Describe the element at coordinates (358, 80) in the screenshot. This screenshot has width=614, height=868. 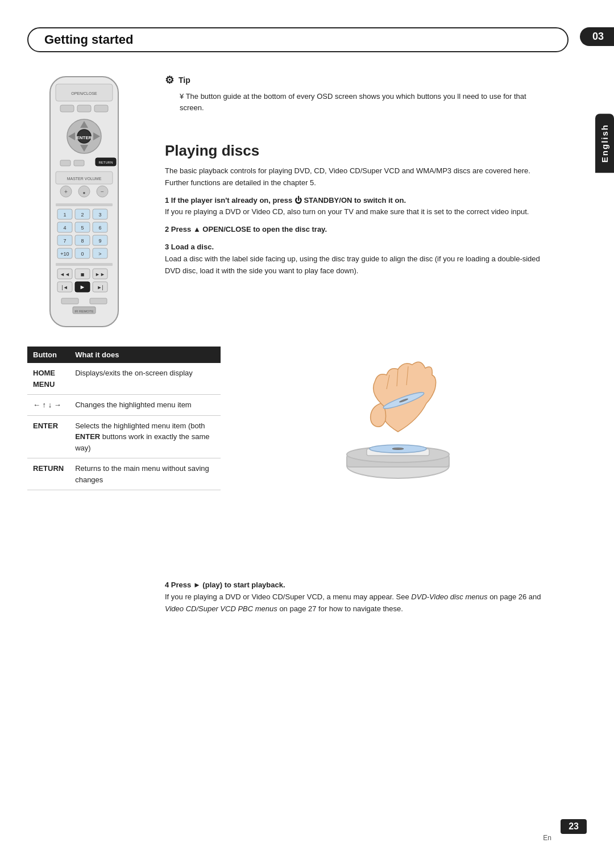
I see `tip-header: ⚙ Tip` at that location.